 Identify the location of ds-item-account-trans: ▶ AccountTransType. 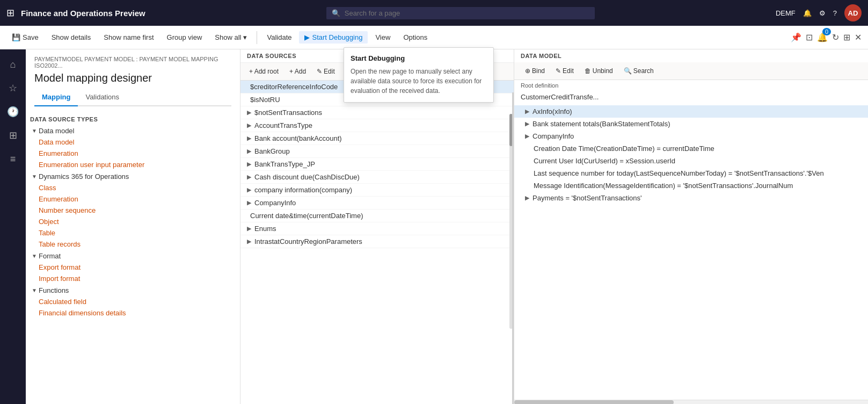
(377, 126).